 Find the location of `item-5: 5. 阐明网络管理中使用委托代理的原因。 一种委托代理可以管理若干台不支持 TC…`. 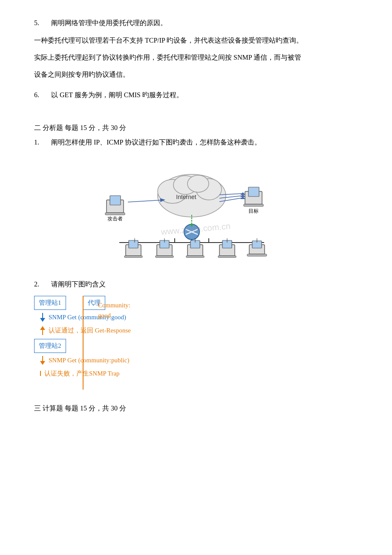

item-5: 5. 阐明网络管理中使用委托代理的原因。 一种委托代理可以管理若干台不支持 TC… is located at coordinates (196, 49).